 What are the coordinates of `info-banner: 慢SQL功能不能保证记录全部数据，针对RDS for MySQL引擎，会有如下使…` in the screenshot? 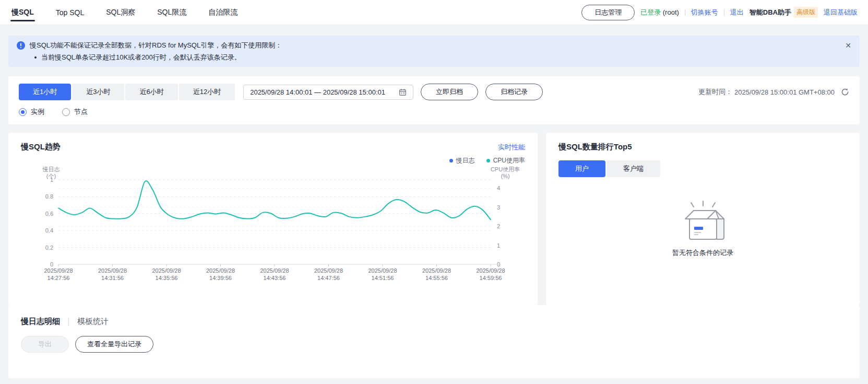 It's located at (434, 51).